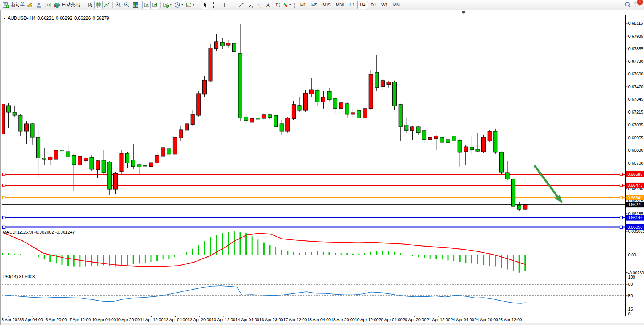  What do you see at coordinates (635, 185) in the screenshot?
I see `price-badge-label: 0.66473` at bounding box center [635, 185].